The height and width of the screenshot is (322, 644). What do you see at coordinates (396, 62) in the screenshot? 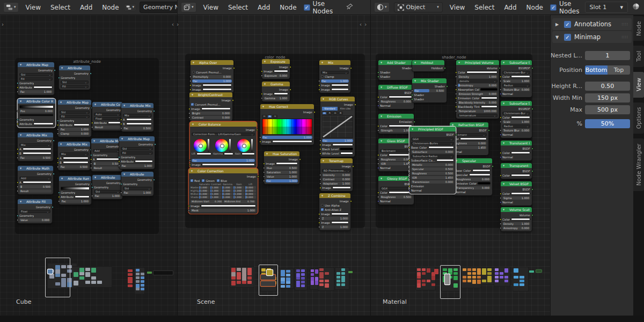
I see `node-header: ▼Add Shader` at bounding box center [396, 62].